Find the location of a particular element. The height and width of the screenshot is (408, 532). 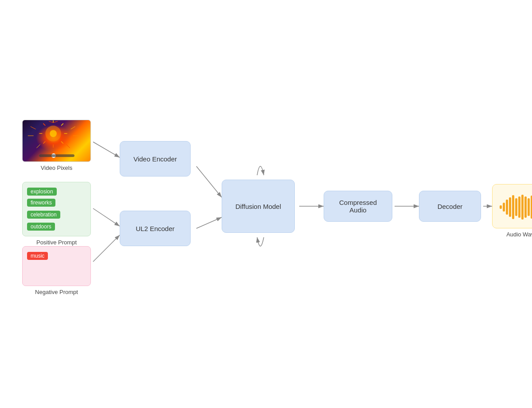

negative-tags-row: music is located at coordinates (57, 256).